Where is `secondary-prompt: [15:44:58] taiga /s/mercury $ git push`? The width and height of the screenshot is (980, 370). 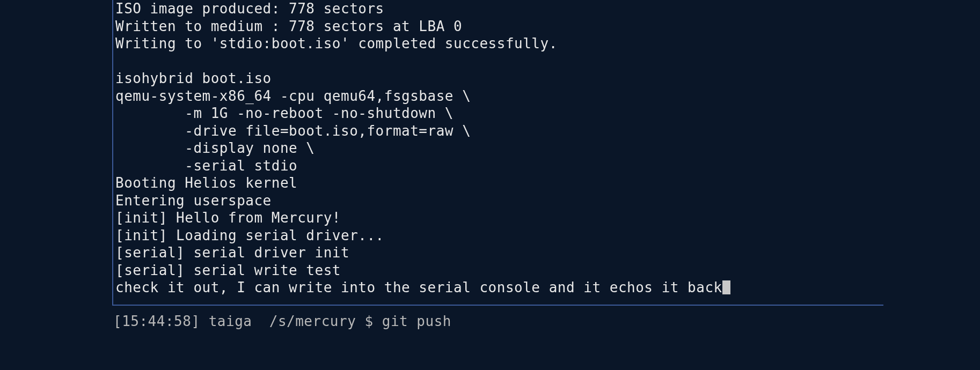 secondary-prompt: [15:44:58] taiga /s/mercury $ git push is located at coordinates (282, 321).